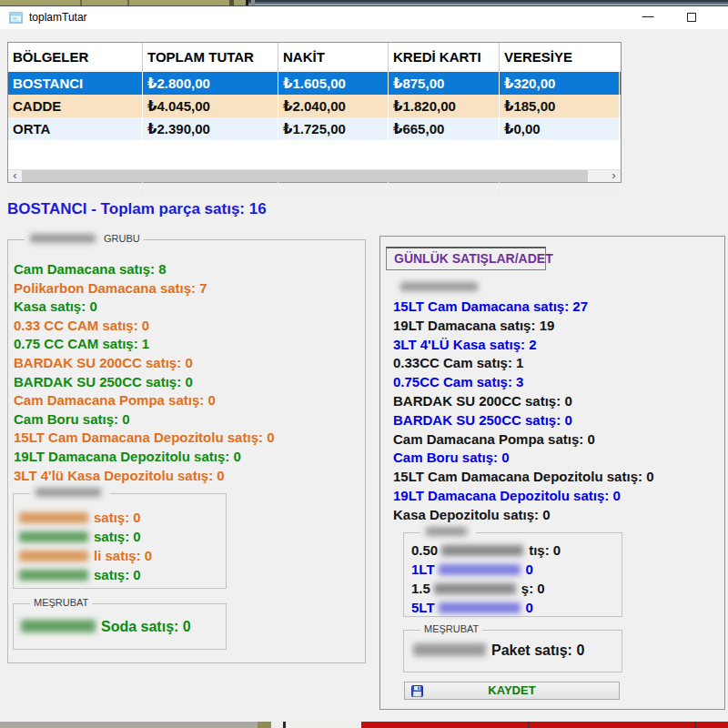 The width and height of the screenshot is (728, 728). What do you see at coordinates (517, 570) in the screenshot?
I see `sales-item: 1LT0` at bounding box center [517, 570].